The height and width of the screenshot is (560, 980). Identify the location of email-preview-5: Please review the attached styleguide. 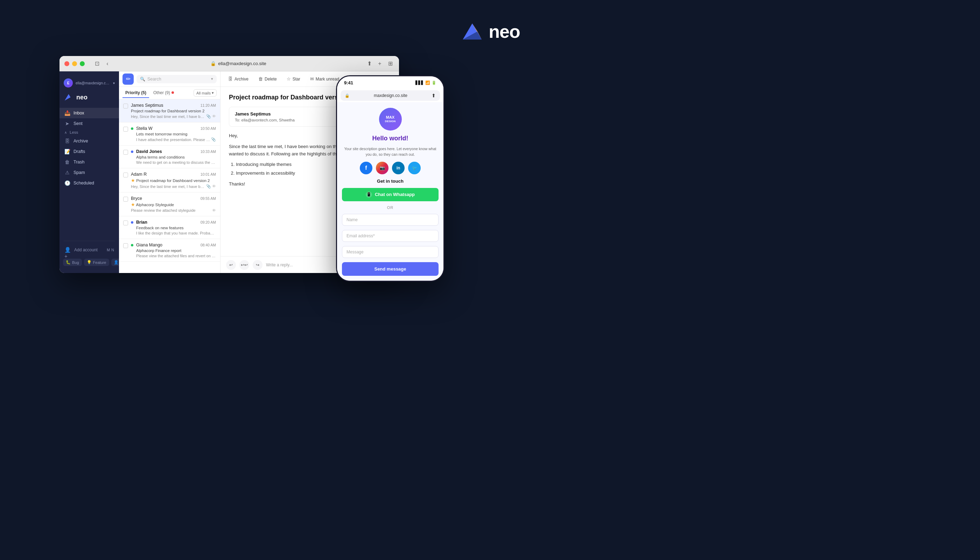
(163, 210).